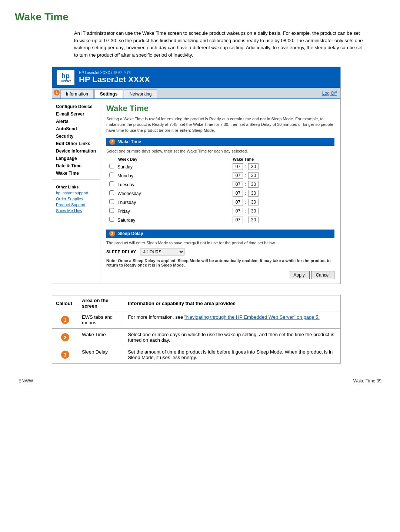 This screenshot has height=532, width=400. Describe the element at coordinates (76, 114) in the screenshot. I see `sidebar-item-email-server: E-mail Server` at that location.